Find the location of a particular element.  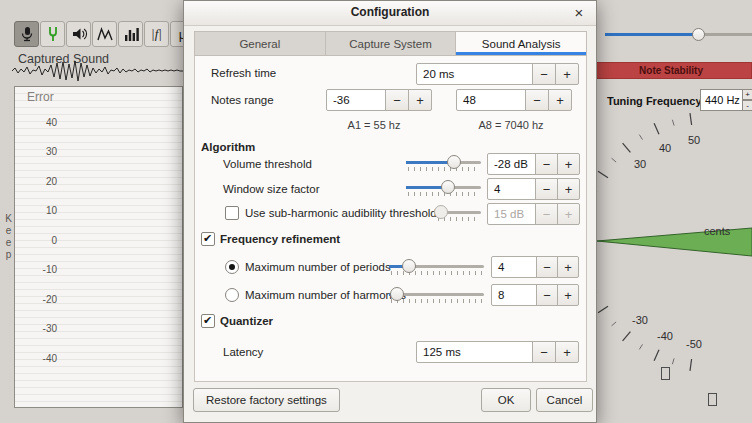

notes-range-min-caption: A1 = 55 hz is located at coordinates (374, 125).